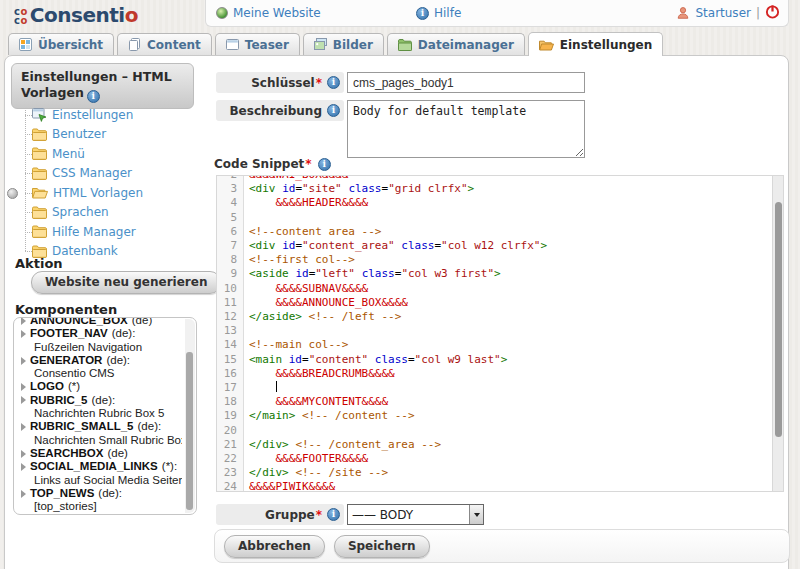  What do you see at coordinates (466, 129) in the screenshot?
I see `beschreibung-textarea: Body for default template` at bounding box center [466, 129].